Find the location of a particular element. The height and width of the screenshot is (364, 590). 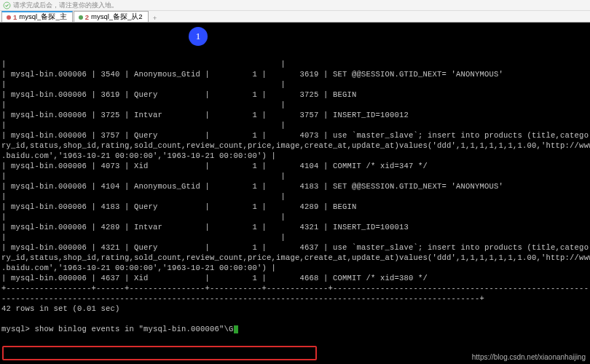

check-icon is located at coordinates (7, 5).